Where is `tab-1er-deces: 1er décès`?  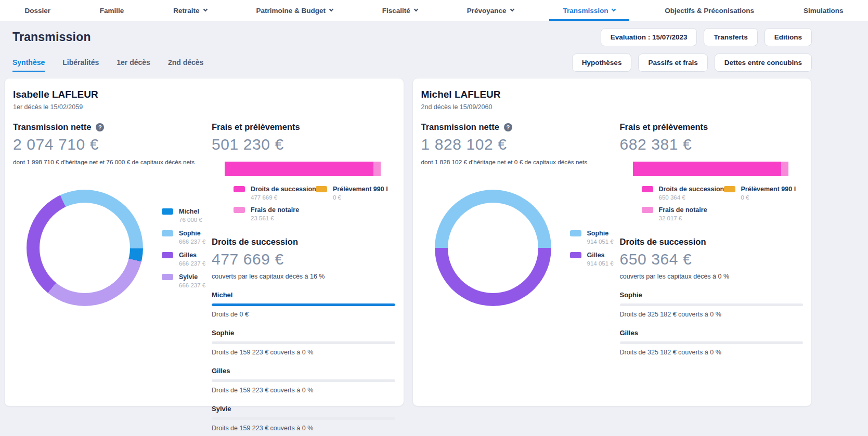
tab-1er-deces: 1er décès is located at coordinates (133, 65).